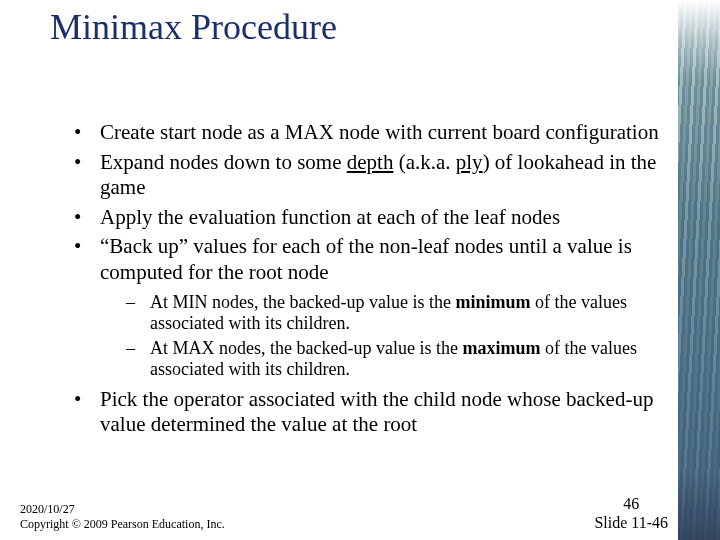  Describe the element at coordinates (380, 313) in the screenshot. I see `sub-bullet-item: At MIN nodes, the backed-up value is the…` at that location.